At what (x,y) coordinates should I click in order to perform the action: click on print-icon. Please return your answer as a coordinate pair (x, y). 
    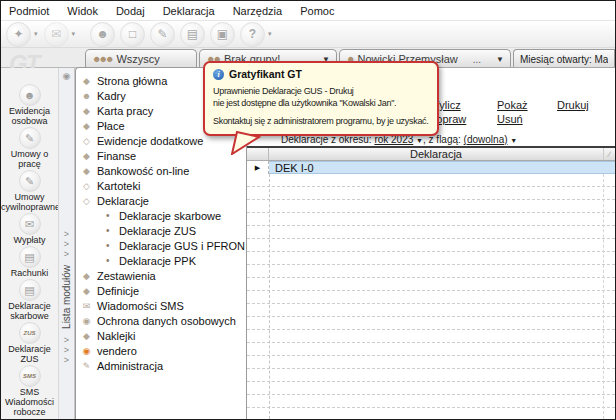
    Looking at the image, I should click on (222, 34).